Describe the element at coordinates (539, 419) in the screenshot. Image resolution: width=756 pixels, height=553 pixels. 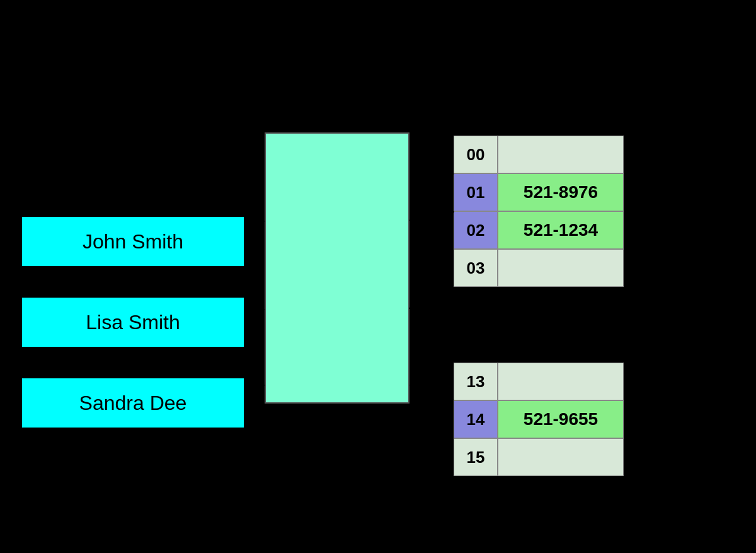
I see `index-table-2: 13 14 521-9655 15` at that location.